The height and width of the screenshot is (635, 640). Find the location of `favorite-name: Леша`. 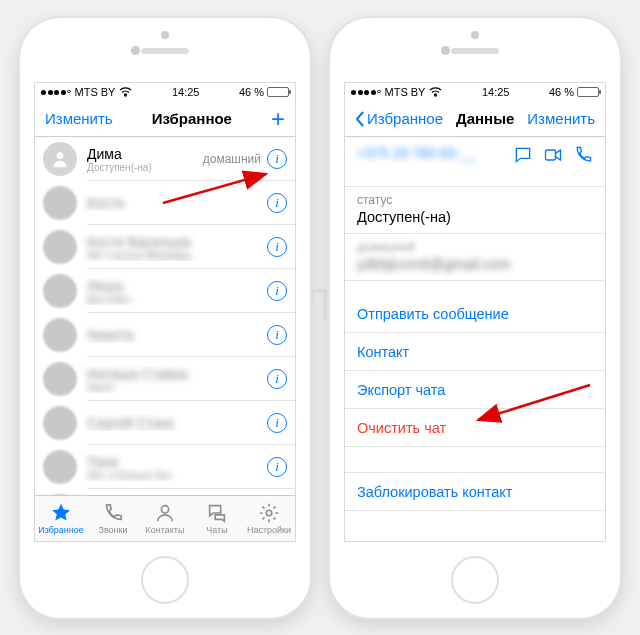

favorite-name: Леша is located at coordinates (177, 286).